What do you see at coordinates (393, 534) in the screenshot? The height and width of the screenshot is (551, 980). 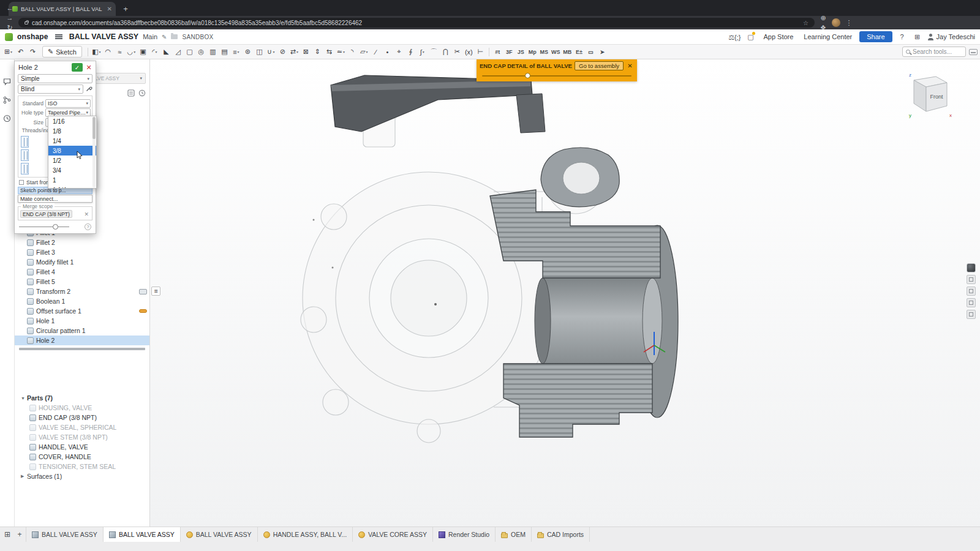 I see `document-tab: VALVE CORE ASSY` at bounding box center [393, 534].